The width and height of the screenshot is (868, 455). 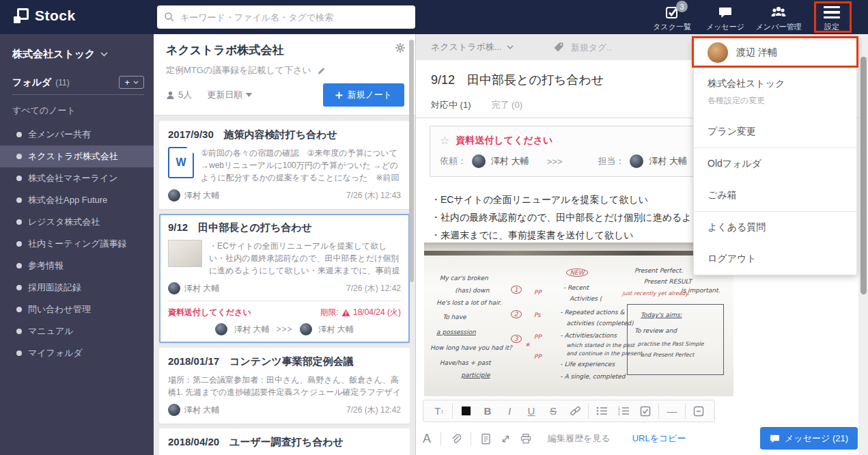 What do you see at coordinates (576, 288) in the screenshot?
I see `whiteboard-text: - Recent` at bounding box center [576, 288].